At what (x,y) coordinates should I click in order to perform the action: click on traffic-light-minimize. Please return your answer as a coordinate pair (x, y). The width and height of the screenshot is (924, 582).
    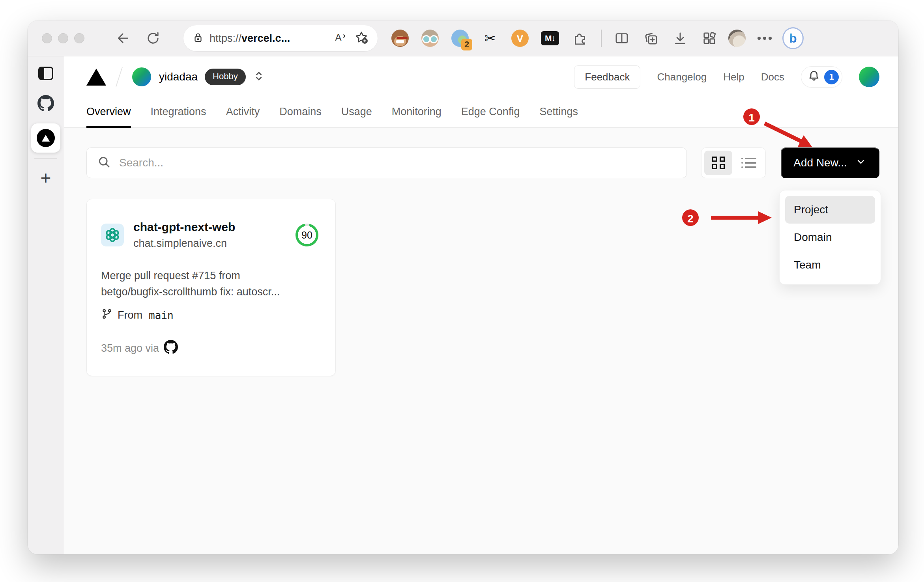
    Looking at the image, I should click on (63, 38).